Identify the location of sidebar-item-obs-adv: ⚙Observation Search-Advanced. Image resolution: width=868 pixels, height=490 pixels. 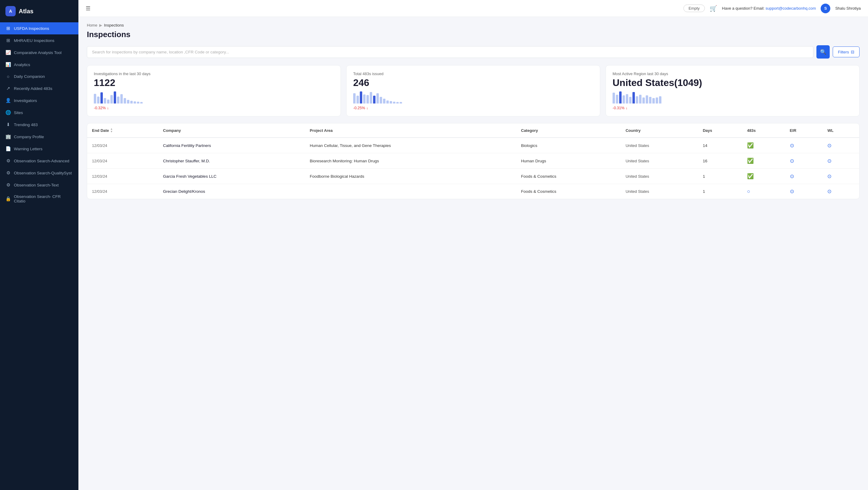
(39, 161).